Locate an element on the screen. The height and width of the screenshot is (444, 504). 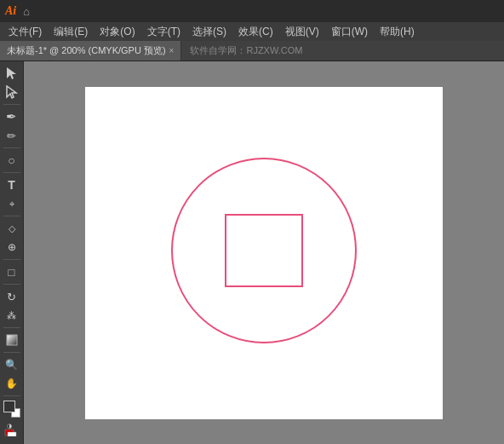
tool-eraser: ◇ is located at coordinates (12, 228).